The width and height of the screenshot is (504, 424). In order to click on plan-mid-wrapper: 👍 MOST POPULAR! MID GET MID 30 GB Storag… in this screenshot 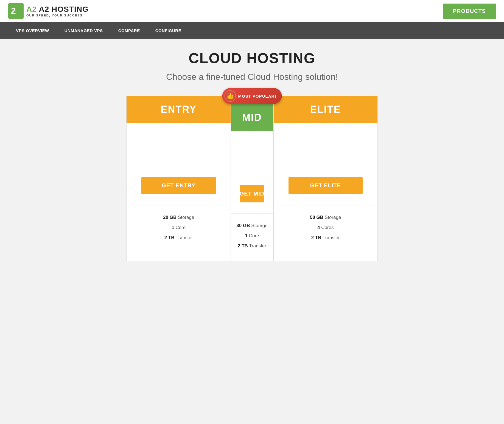, I will do `click(252, 178)`.